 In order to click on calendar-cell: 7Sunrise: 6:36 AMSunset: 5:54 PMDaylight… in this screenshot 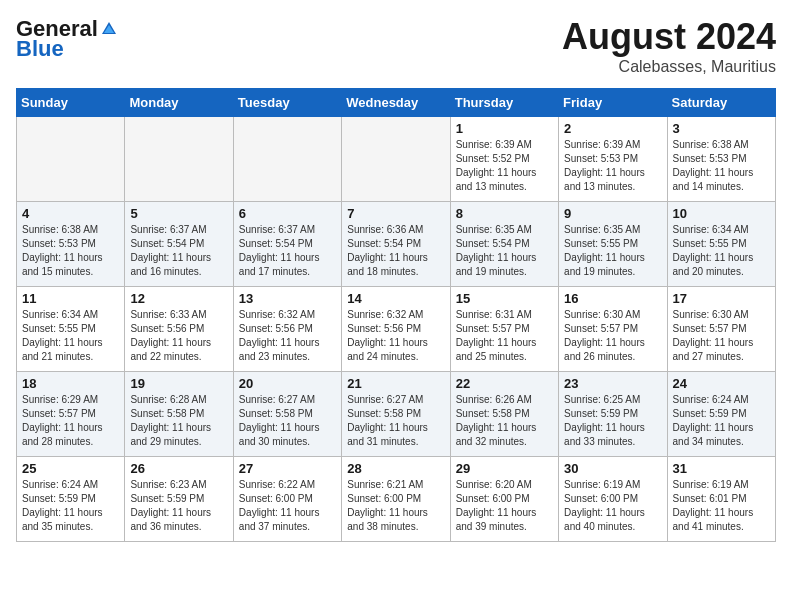, I will do `click(396, 244)`.